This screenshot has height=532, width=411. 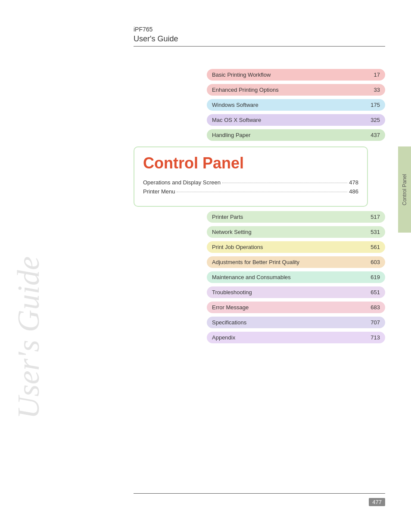 What do you see at coordinates (290, 75) in the screenshot?
I see `toc-item-label: Basic Printing Workflow` at bounding box center [290, 75].